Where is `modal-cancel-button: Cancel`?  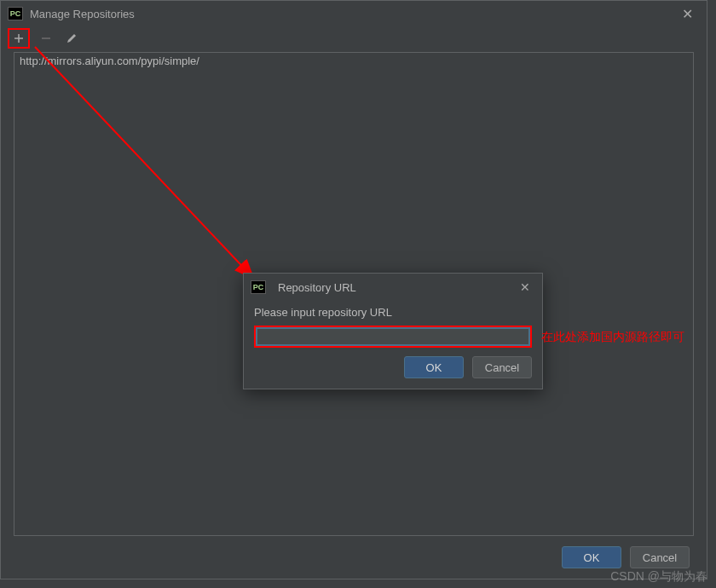
modal-cancel-button: Cancel is located at coordinates (502, 367).